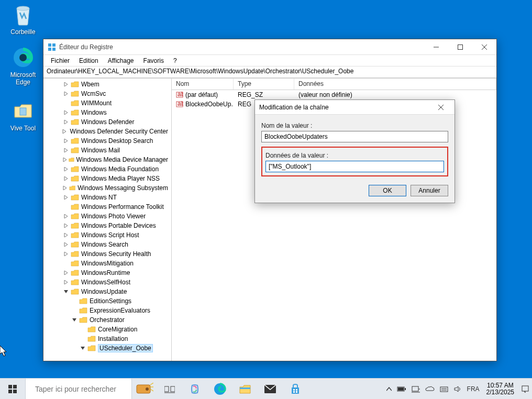 The image size is (532, 399). Describe the element at coordinates (402, 389) in the screenshot. I see `tray-battery-icon` at that location.